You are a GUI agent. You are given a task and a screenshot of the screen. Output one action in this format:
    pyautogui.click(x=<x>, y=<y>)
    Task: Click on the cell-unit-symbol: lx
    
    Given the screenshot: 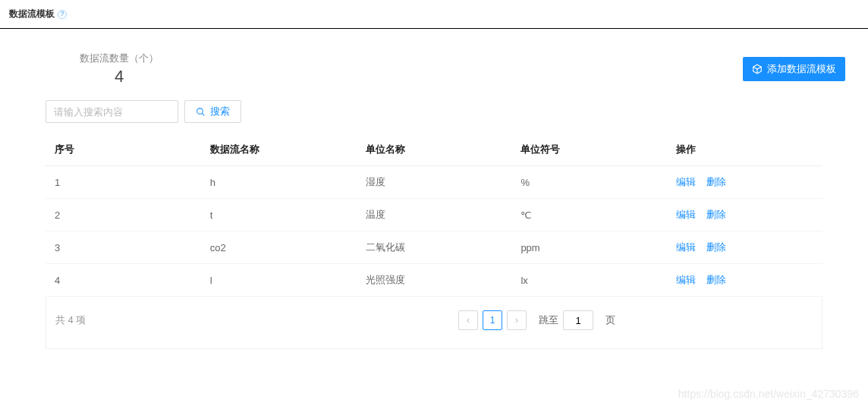 What is the action you would take?
    pyautogui.click(x=589, y=281)
    